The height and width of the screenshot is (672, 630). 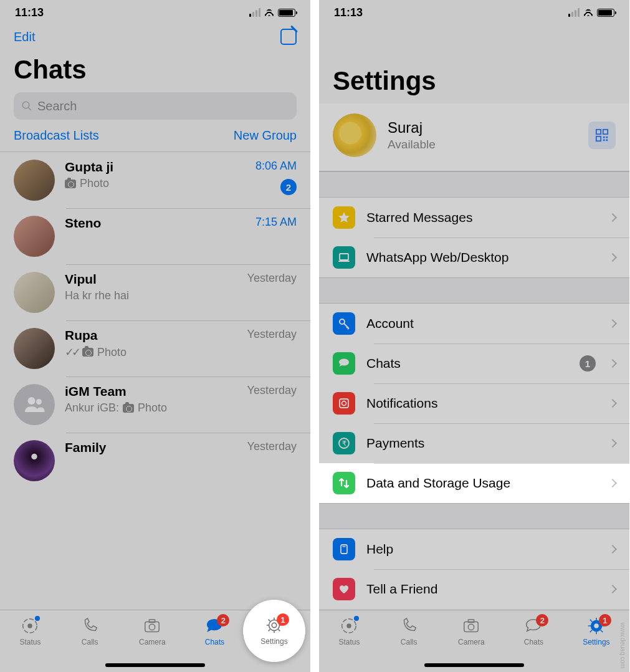 I want to click on settings-row-key: Account, so click(x=474, y=324).